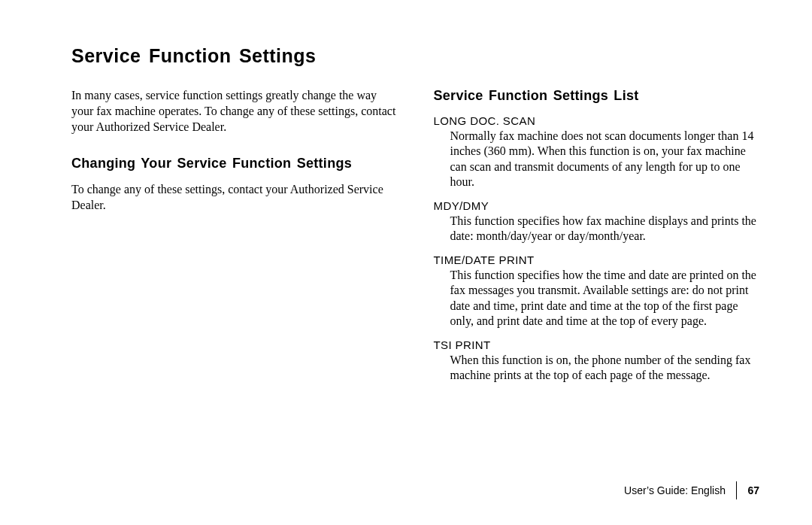  Describe the element at coordinates (753, 490) in the screenshot. I see `footer-page-number: 67` at that location.